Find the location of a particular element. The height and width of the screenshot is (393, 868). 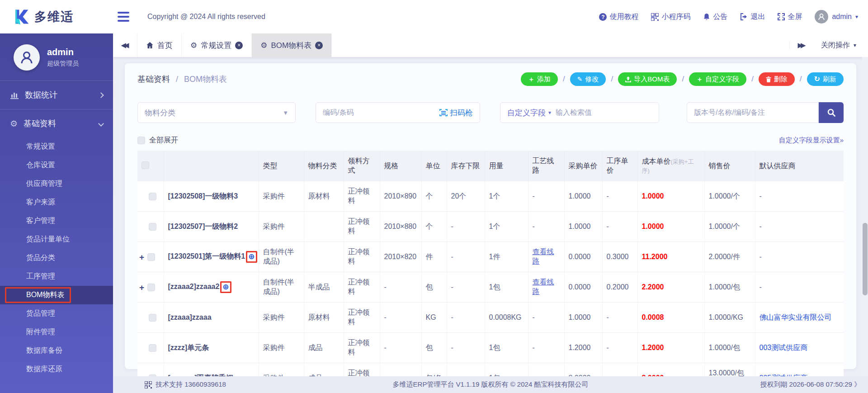

user-menu: admin▾ is located at coordinates (836, 17).